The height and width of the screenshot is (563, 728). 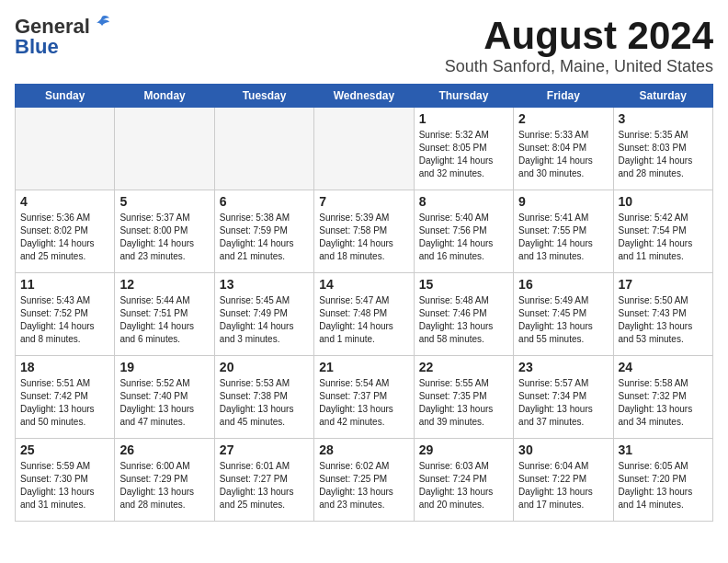 What do you see at coordinates (463, 284) in the screenshot?
I see `day-number: 15` at bounding box center [463, 284].